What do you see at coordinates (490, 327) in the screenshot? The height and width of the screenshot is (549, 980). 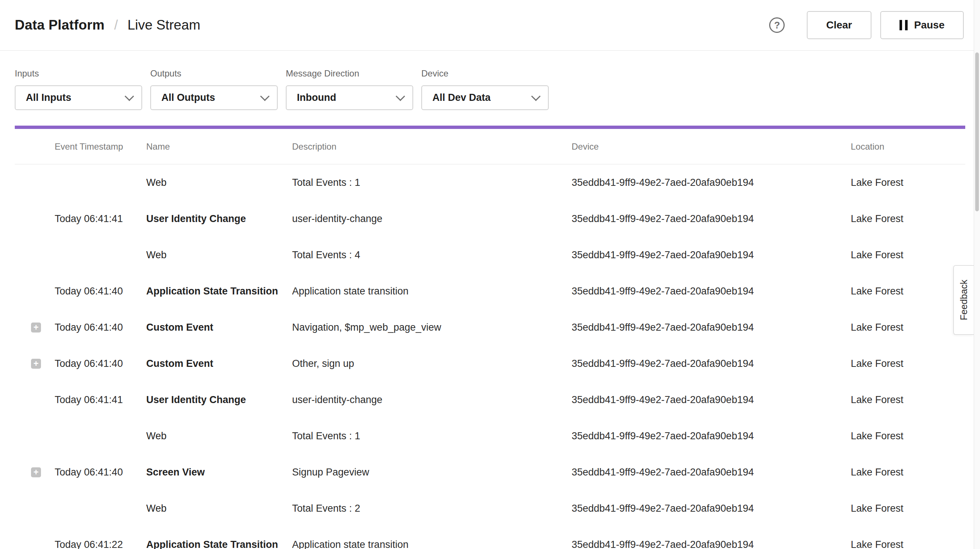 I see `table-row: + Today 06:41:40 Custom Event Navigation…` at bounding box center [490, 327].